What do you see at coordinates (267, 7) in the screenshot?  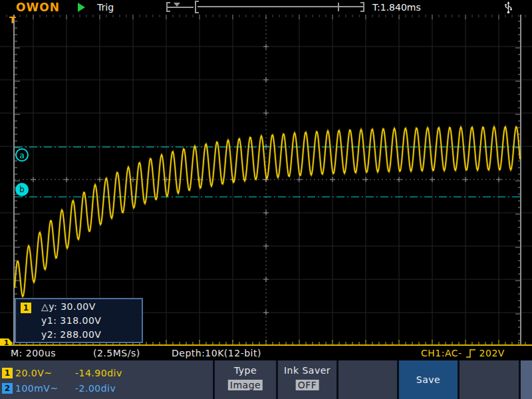 I see `horizontal-position-indicator` at bounding box center [267, 7].